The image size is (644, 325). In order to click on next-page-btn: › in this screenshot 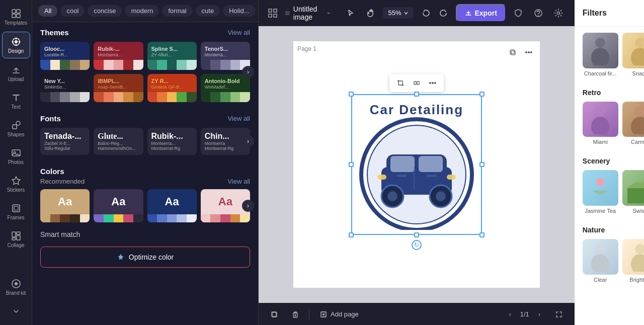, I will do `click(539, 314)`.